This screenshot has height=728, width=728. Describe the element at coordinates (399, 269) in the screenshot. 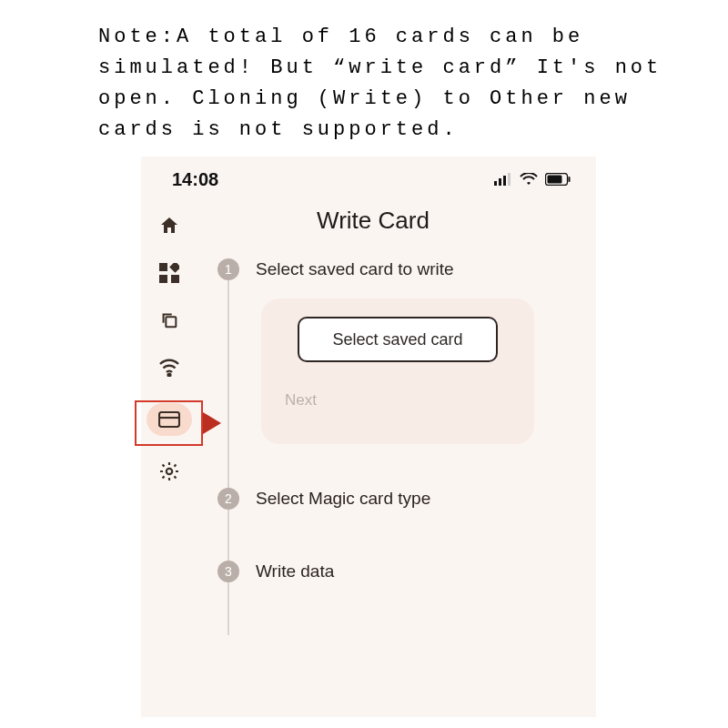

I see `step-1: 1 Select saved card to write` at that location.